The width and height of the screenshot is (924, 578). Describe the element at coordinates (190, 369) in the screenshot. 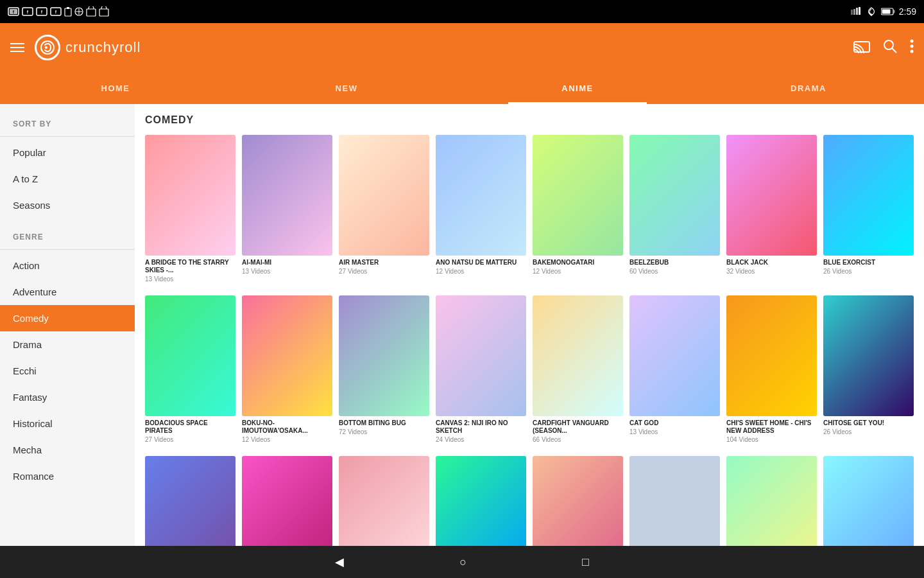

I see `anime-card-r2-0: BODACIOUS SPACE PIRATES 27 Videos` at that location.